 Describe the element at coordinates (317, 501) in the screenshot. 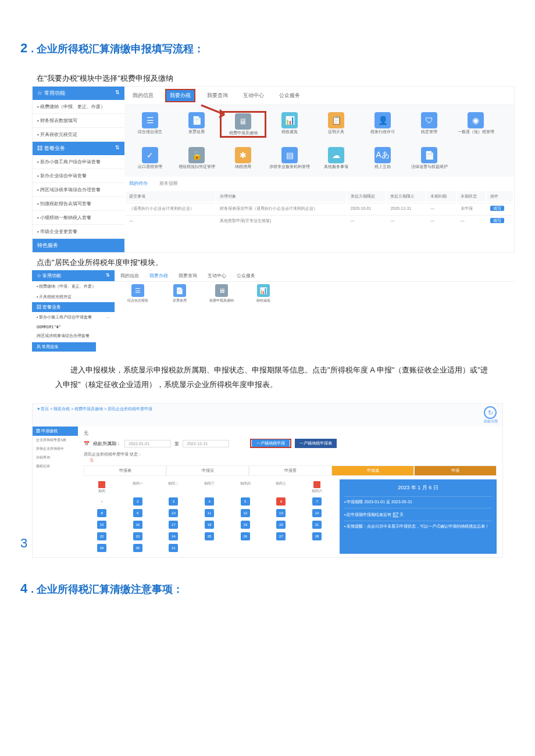

I see `calendar-cell: 7` at that location.